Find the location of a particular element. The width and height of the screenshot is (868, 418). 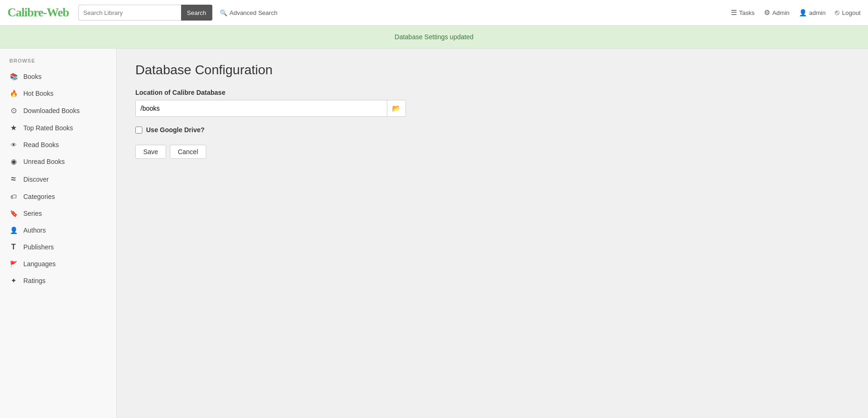

search-input is located at coordinates (130, 13).